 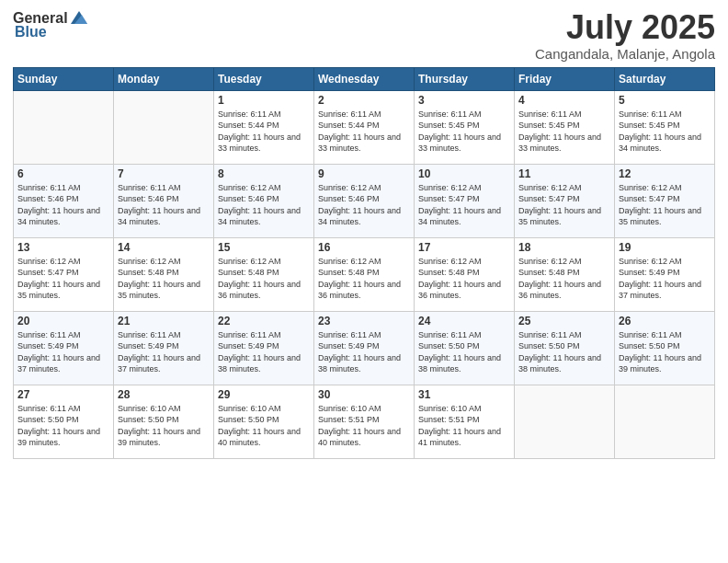 What do you see at coordinates (64, 274) in the screenshot?
I see `calendar-cell: 13Sunrise: 6:12 AMSunset: 5:47 PMDayligh…` at bounding box center [64, 274].